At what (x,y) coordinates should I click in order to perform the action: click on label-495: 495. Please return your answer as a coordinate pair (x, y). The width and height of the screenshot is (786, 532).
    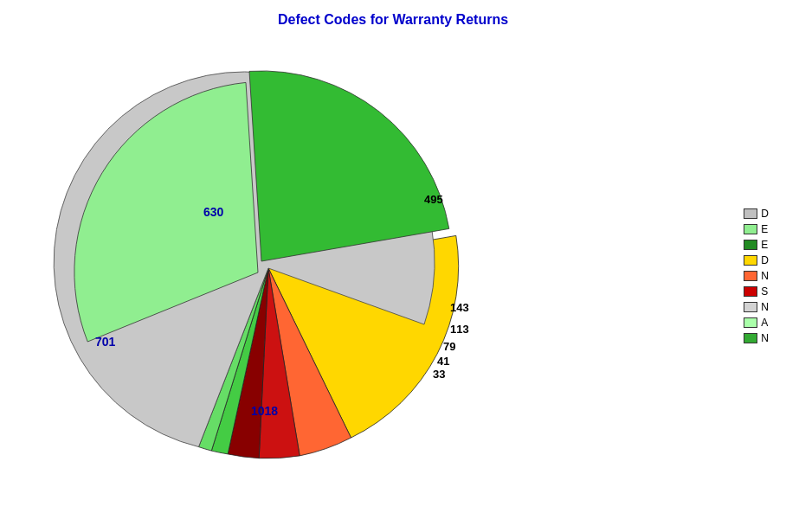
    Looking at the image, I should click on (434, 199).